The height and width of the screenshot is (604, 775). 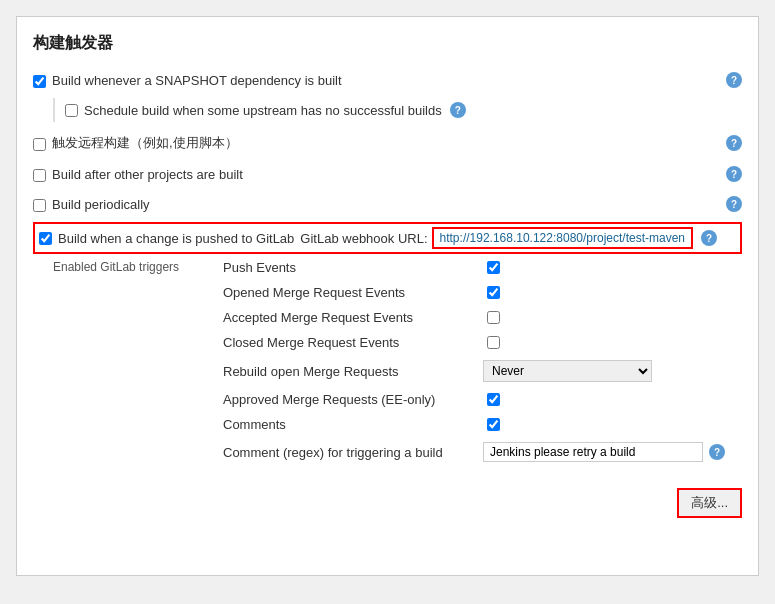 What do you see at coordinates (478, 342) in the screenshot?
I see `trigger-closed-mr-row: Closed Merge Request Events` at bounding box center [478, 342].